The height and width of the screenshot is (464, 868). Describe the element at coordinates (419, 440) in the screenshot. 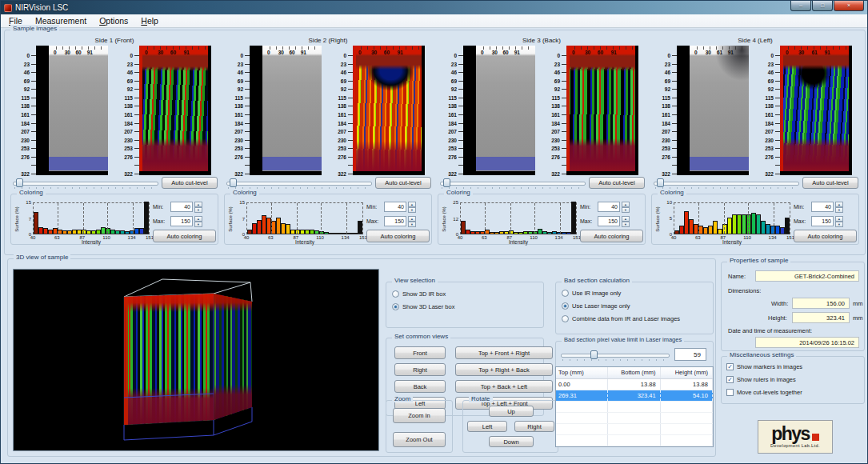

I see `zoom-out-button: Zoom Out` at that location.